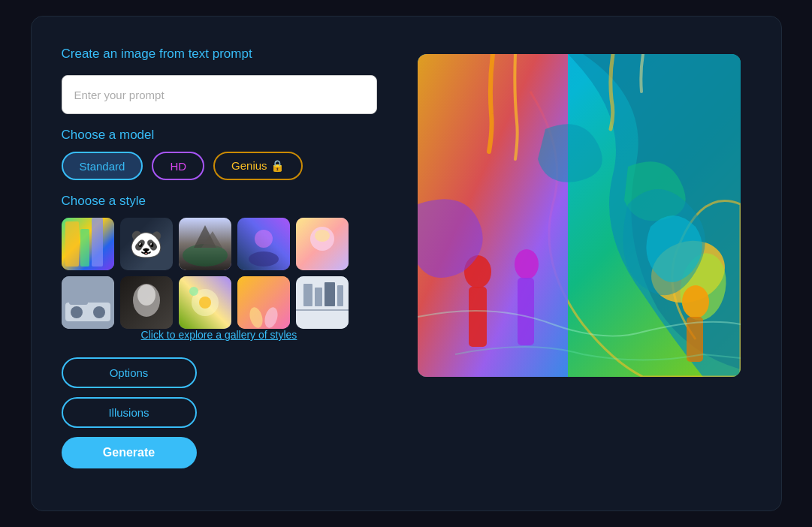 This screenshot has width=812, height=527. I want to click on action-buttons: Options Illusions Generate, so click(219, 413).